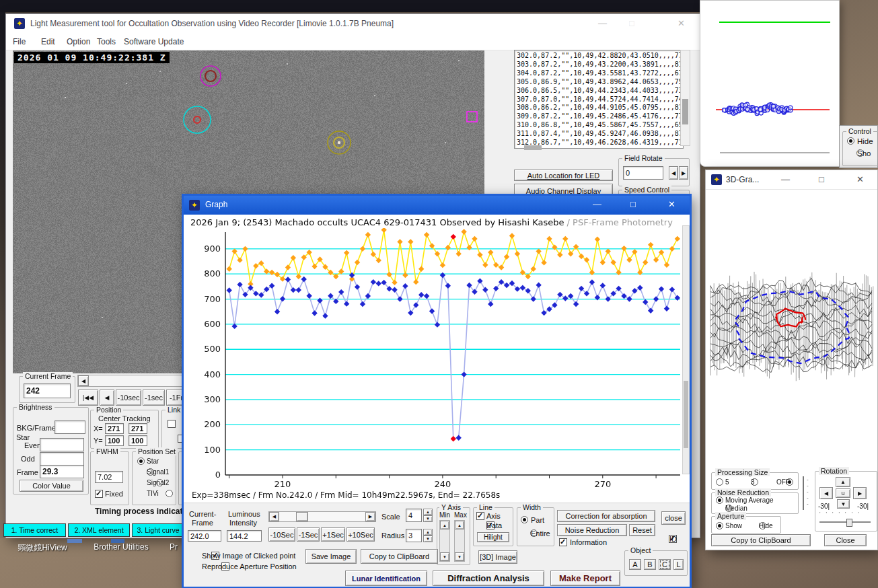  I want to click on field-rotate-input: 0, so click(643, 173).